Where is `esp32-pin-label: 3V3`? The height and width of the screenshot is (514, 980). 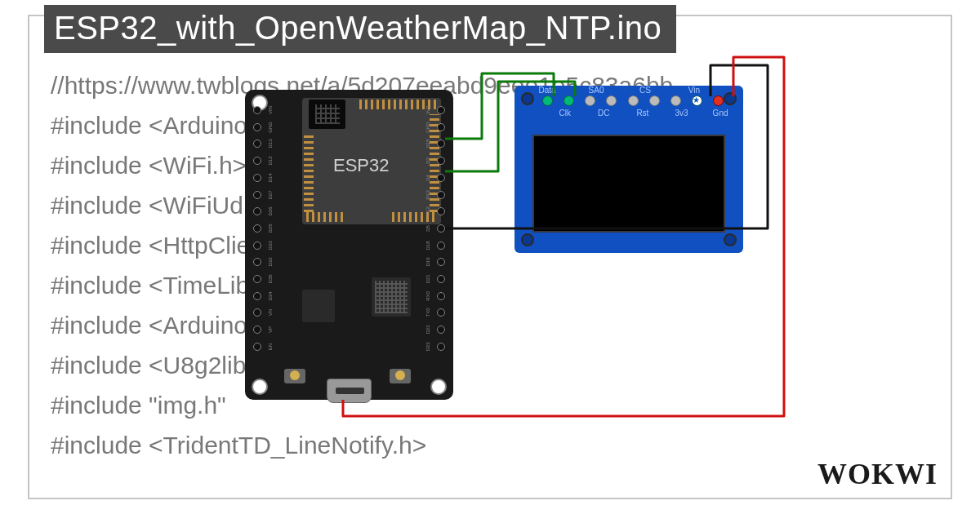
esp32-pin-label: 3V3 is located at coordinates (428, 110).